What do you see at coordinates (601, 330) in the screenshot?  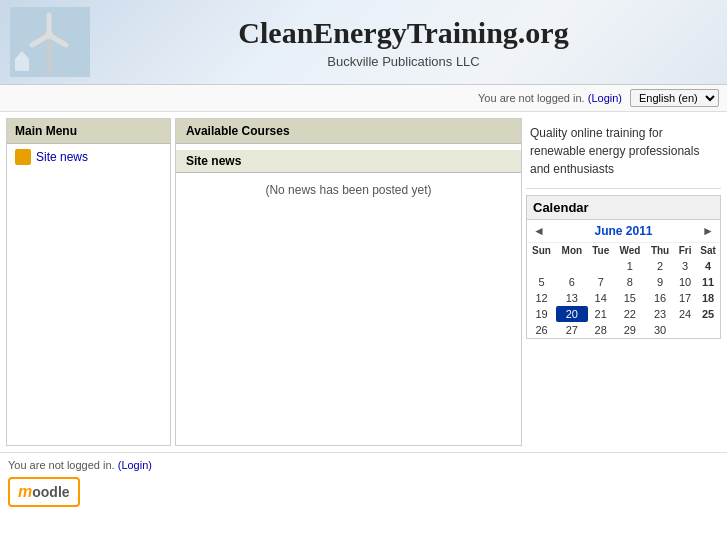 I see `cal-day: 28` at bounding box center [601, 330].